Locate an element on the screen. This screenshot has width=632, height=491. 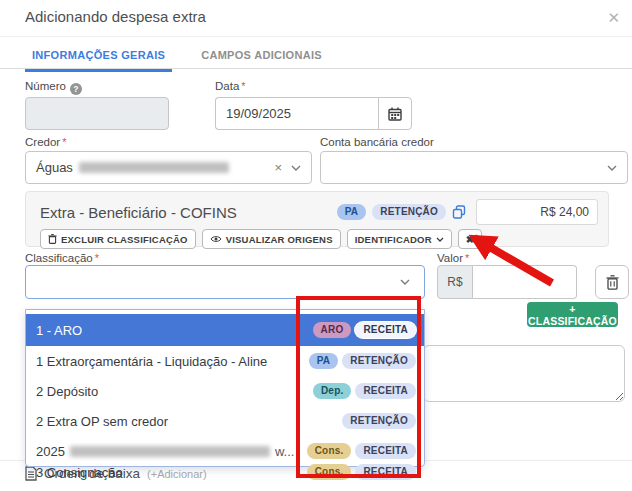
help-icon: ? is located at coordinates (76, 89).